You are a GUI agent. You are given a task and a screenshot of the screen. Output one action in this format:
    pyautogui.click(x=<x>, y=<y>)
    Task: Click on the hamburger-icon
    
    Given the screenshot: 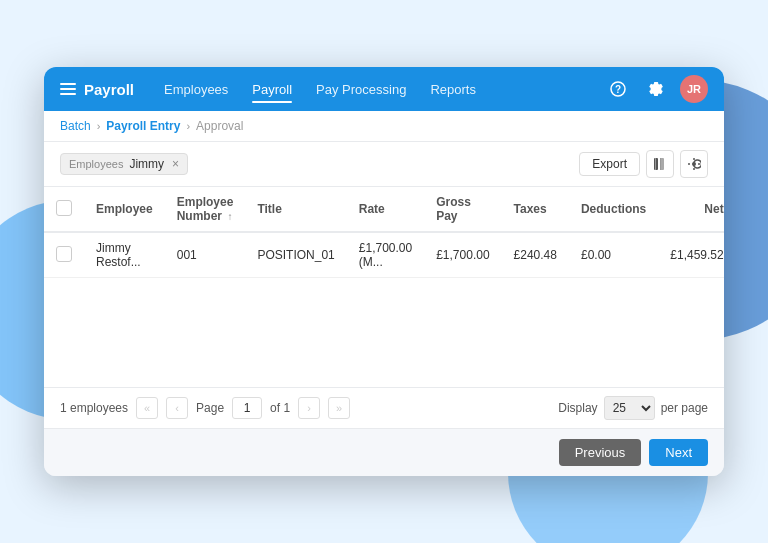 What is the action you would take?
    pyautogui.click(x=68, y=89)
    